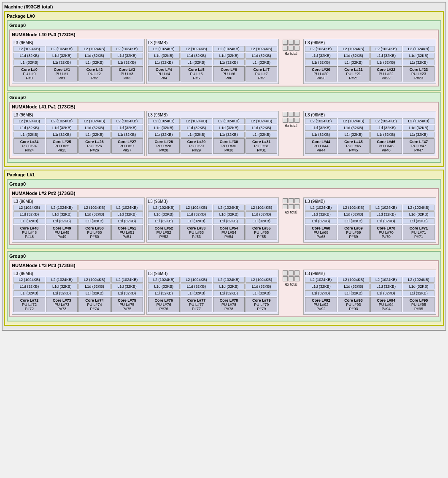 The image size is (448, 478). What do you see at coordinates (386, 146) in the screenshot?
I see `core-box: Core L#46PU L#46P#46` at bounding box center [386, 146].